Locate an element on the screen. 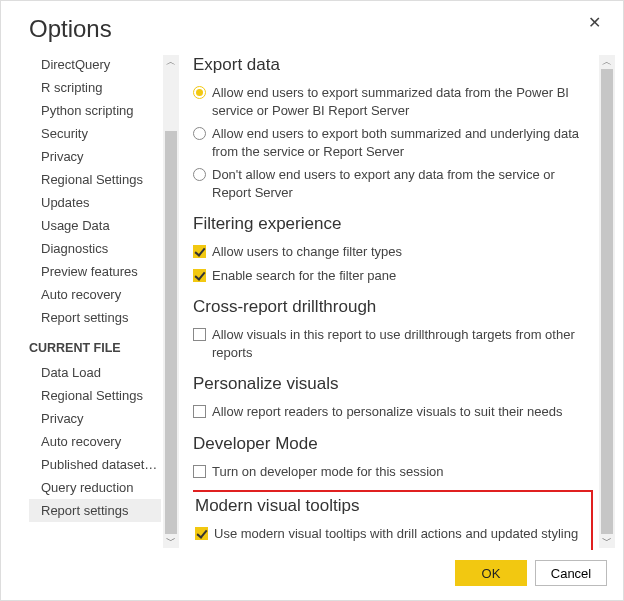  sidebar-item: Usage Data is located at coordinates (95, 226).